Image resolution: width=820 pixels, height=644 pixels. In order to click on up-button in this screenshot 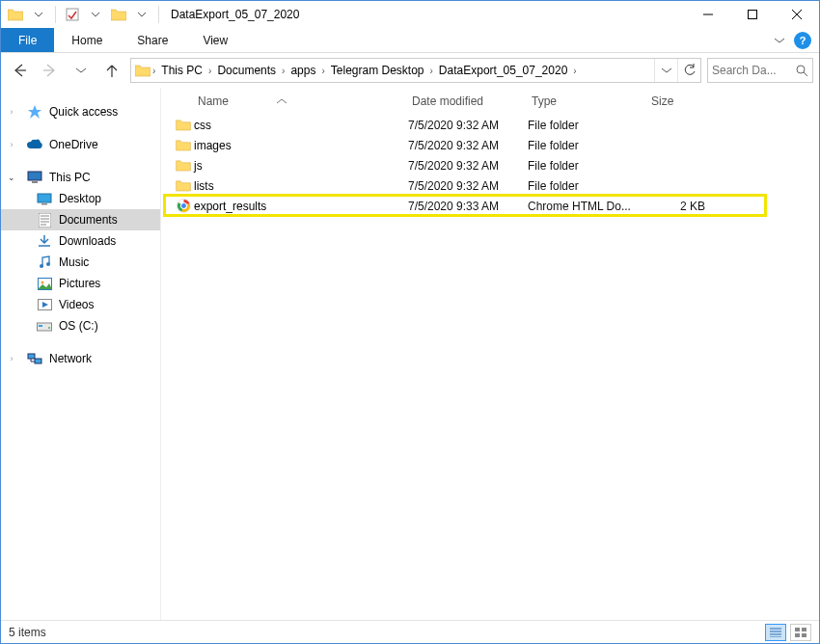, I will do `click(112, 70)`.